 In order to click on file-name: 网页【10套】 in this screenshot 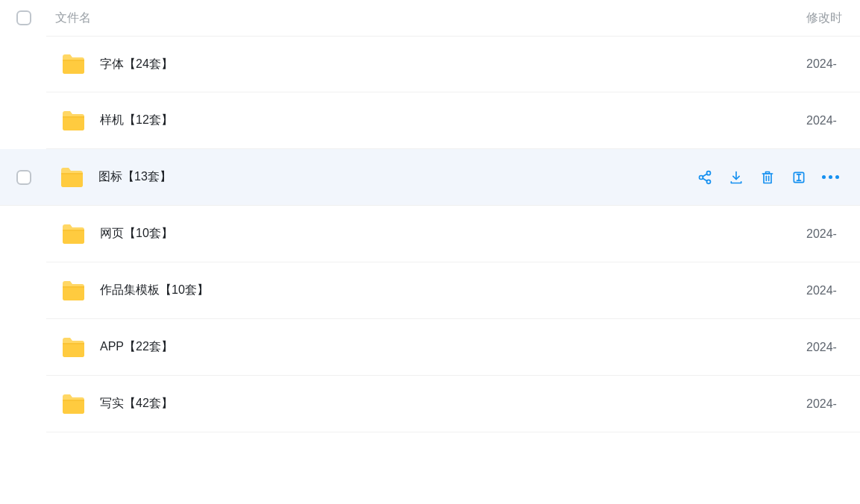, I will do `click(452, 234)`.